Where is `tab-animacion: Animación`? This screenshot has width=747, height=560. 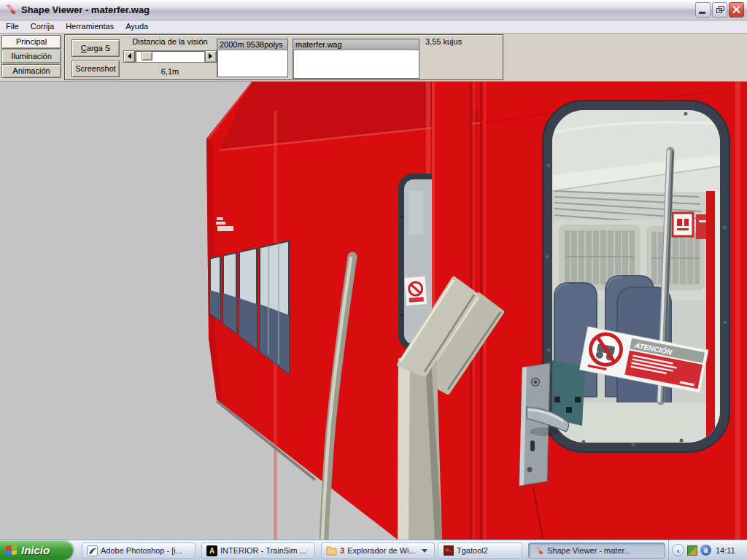
tab-animacion: Animación is located at coordinates (31, 71).